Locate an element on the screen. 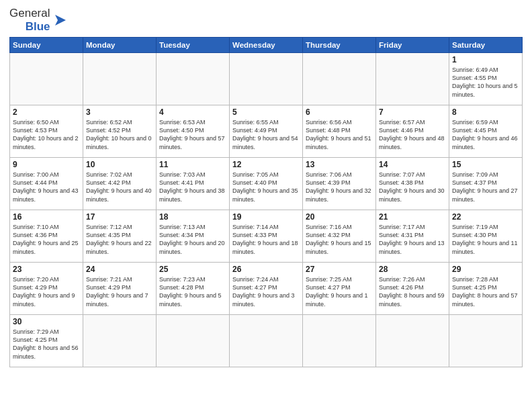  day-info: Sunrise: 7:20 AM Sunset: 4:29 PM Dayligh… is located at coordinates (46, 291).